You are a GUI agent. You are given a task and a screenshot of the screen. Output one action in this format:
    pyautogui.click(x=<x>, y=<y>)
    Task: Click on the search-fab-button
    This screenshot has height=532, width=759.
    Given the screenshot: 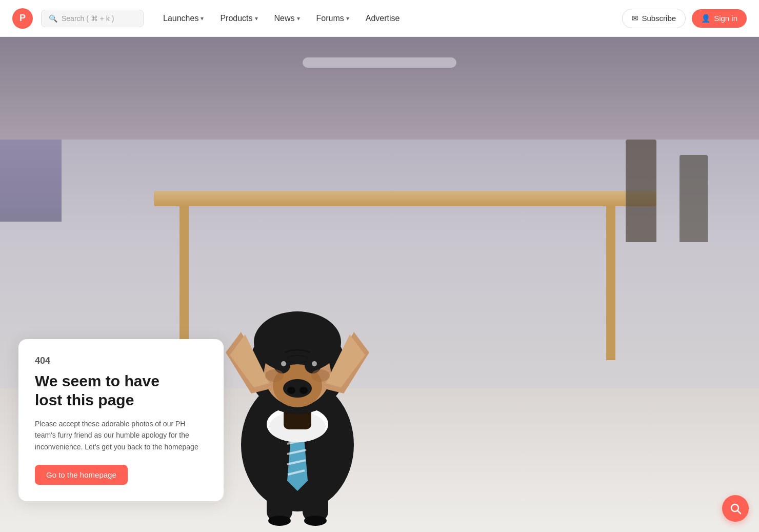 What is the action you would take?
    pyautogui.click(x=735, y=508)
    